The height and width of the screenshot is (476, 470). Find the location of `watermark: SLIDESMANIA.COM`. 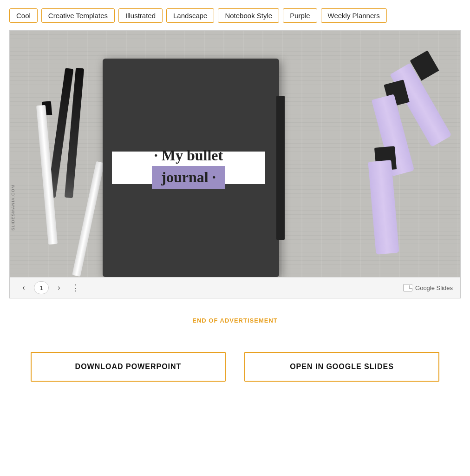

watermark: SLIDESMANIA.COM is located at coordinates (13, 207).